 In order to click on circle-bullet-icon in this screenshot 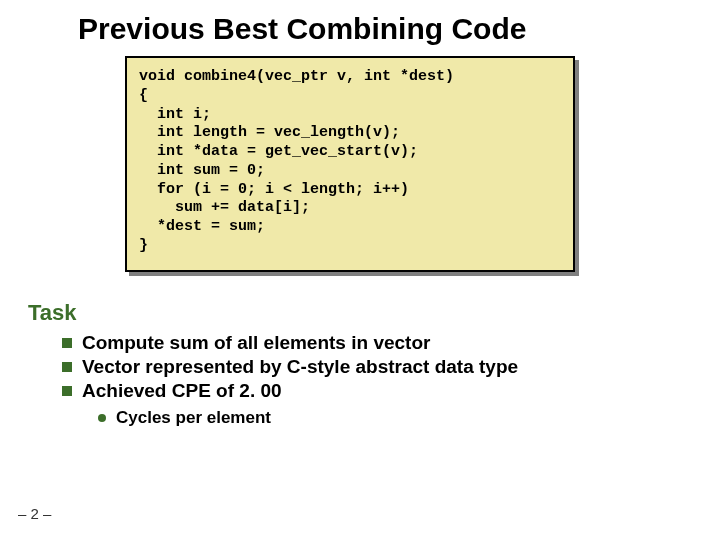, I will do `click(102, 418)`.